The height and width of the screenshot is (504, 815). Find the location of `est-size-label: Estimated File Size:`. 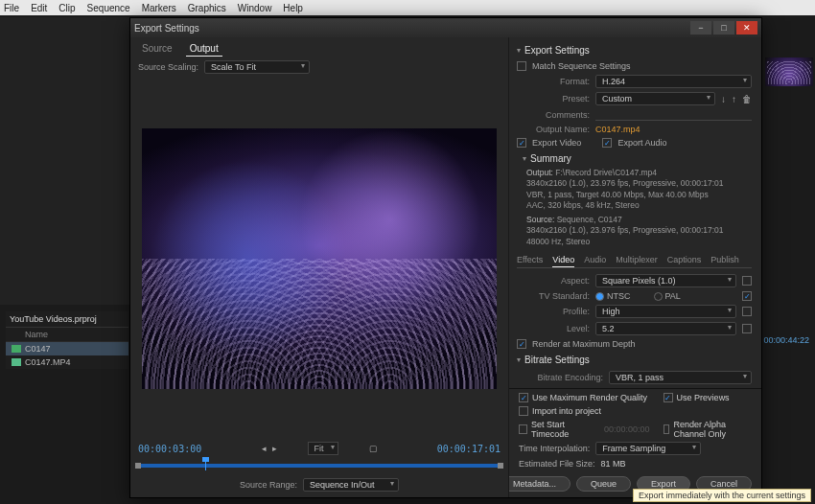

est-size-label: Estimated File Size: is located at coordinates (557, 464).